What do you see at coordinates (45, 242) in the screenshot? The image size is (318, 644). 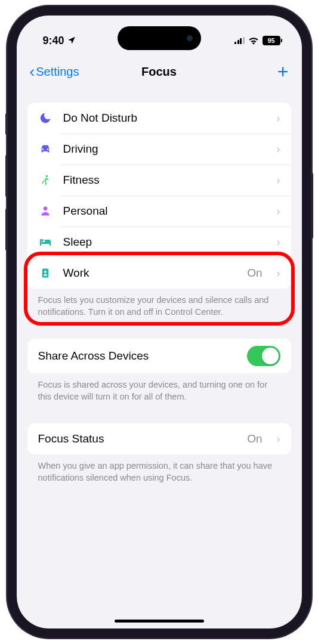 I see `bed-icon` at bounding box center [45, 242].